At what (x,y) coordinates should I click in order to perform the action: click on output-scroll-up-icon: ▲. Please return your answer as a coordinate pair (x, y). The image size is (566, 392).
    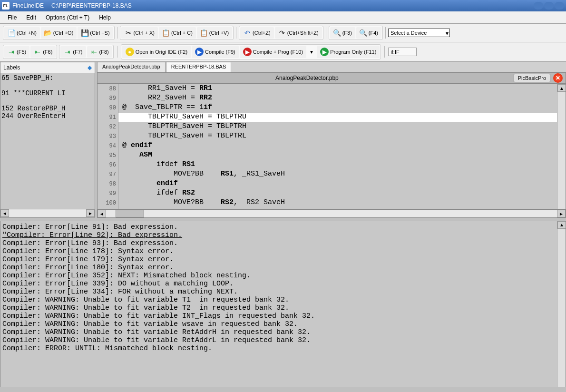
    Looking at the image, I should click on (562, 225).